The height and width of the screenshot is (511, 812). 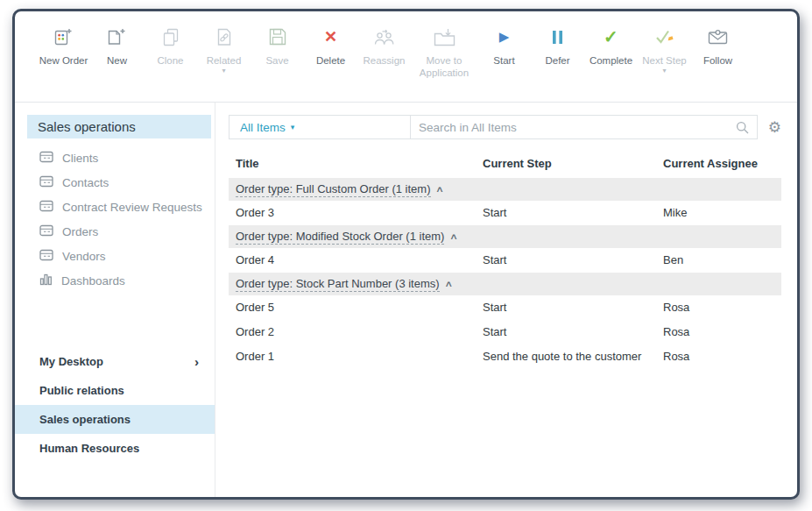 What do you see at coordinates (718, 260) in the screenshot?
I see `cell-current-assignee: Ben` at bounding box center [718, 260].